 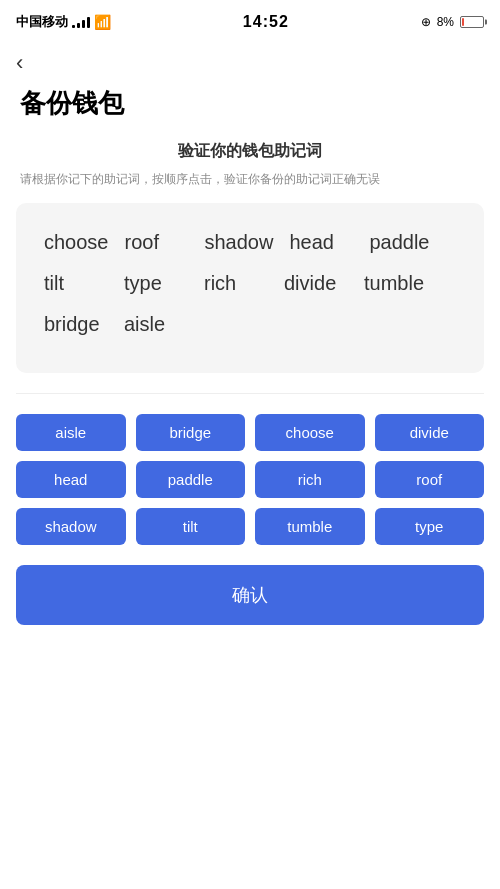 What do you see at coordinates (401, 242) in the screenshot?
I see `display-word: paddle` at bounding box center [401, 242].